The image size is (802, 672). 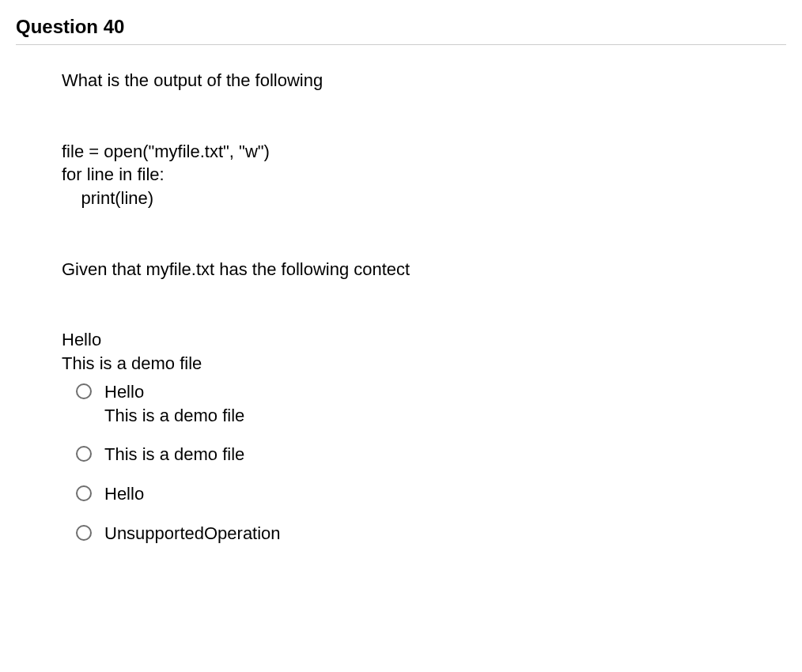 What do you see at coordinates (431, 494) in the screenshot?
I see `option-row: Hello` at bounding box center [431, 494].